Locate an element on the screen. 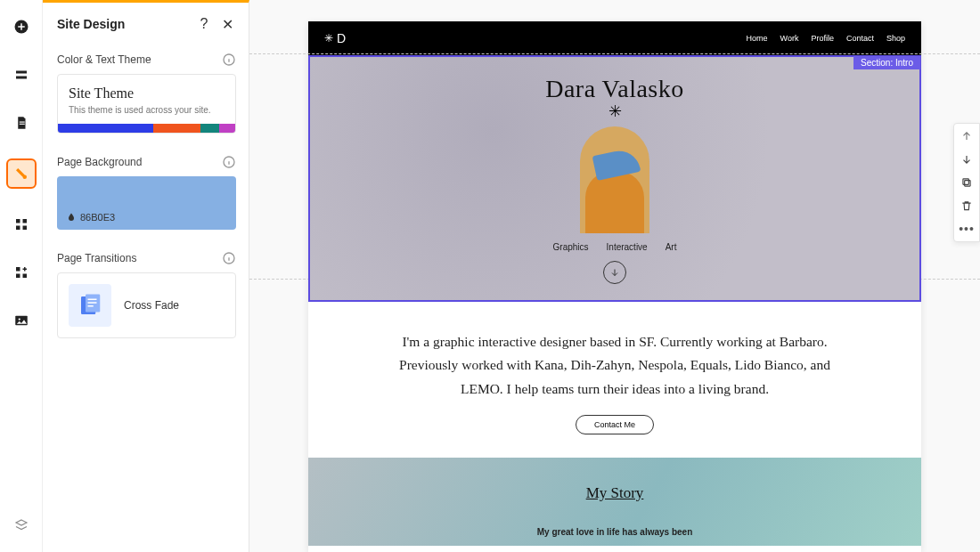  story-title: My Story is located at coordinates (615, 493).